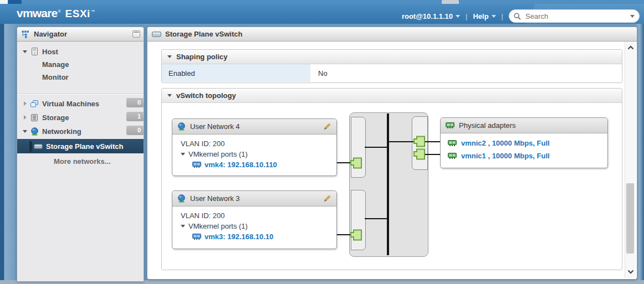 Image resolution: width=644 pixels, height=284 pixels. I want to click on portgroup-card-header: User Network 3, so click(254, 199).